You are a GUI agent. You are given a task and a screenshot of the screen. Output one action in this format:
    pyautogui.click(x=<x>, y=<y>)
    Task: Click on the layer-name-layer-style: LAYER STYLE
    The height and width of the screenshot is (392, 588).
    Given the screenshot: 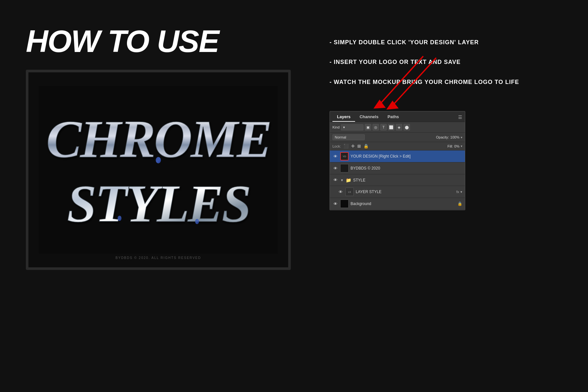 What is the action you would take?
    pyautogui.click(x=405, y=192)
    